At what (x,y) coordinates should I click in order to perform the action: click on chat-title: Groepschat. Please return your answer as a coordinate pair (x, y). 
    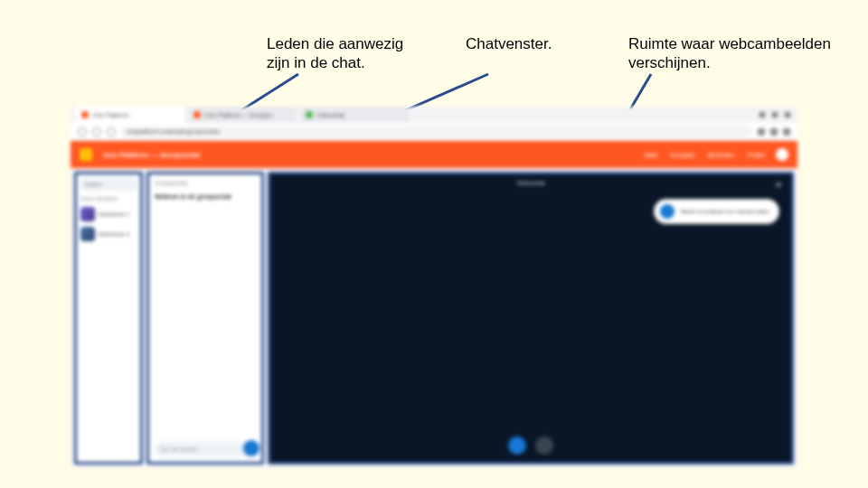
    Looking at the image, I should click on (205, 183).